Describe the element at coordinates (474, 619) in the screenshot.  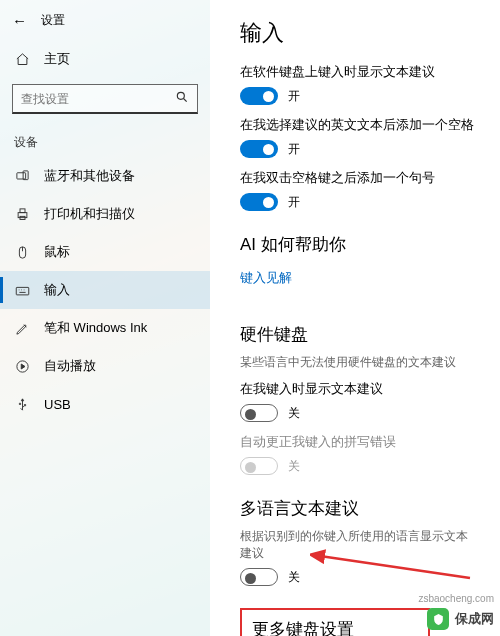
I see `watermark-text: 保成网` at that location.